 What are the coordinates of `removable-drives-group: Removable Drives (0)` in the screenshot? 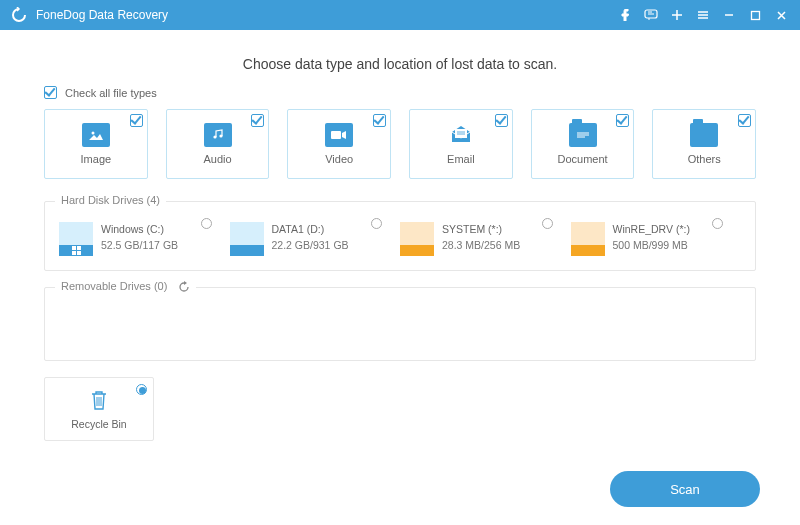 It's located at (400, 324).